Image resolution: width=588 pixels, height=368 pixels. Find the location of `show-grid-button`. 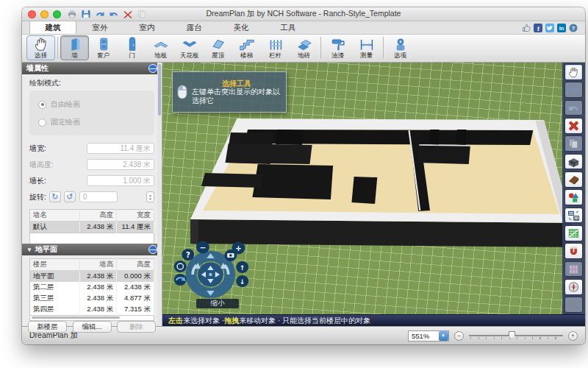

show-grid-button is located at coordinates (573, 233).